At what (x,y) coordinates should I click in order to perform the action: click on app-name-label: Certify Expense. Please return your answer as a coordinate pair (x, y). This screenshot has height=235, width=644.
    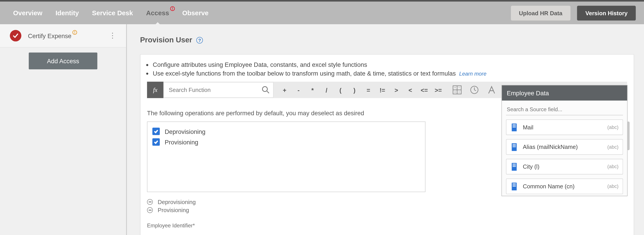
    Looking at the image, I should click on (50, 36).